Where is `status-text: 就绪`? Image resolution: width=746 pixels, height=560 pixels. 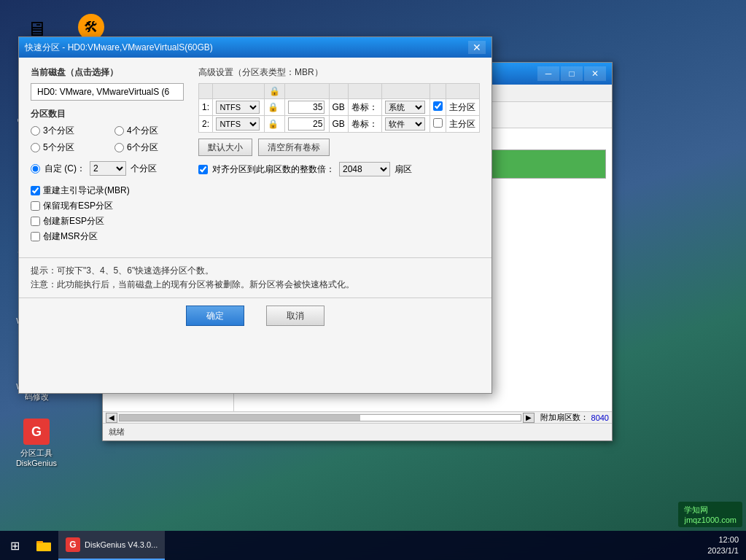
status-text: 就绪 is located at coordinates (117, 432).